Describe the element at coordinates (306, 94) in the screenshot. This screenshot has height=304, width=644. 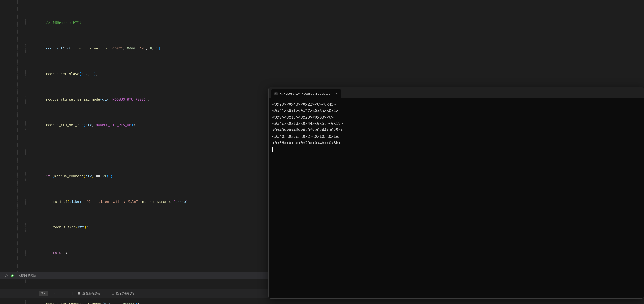
I see `terminal-tab: C:\Users\lyj\source\repos\Con ✕` at that location.